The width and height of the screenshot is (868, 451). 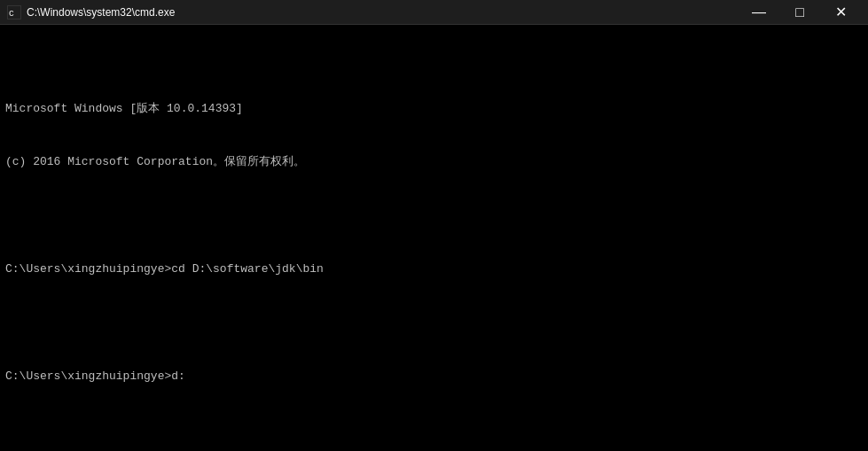 I want to click on title-bar: C C:\Windows\system32\cmd.exe — □ ✕, so click(x=434, y=12).